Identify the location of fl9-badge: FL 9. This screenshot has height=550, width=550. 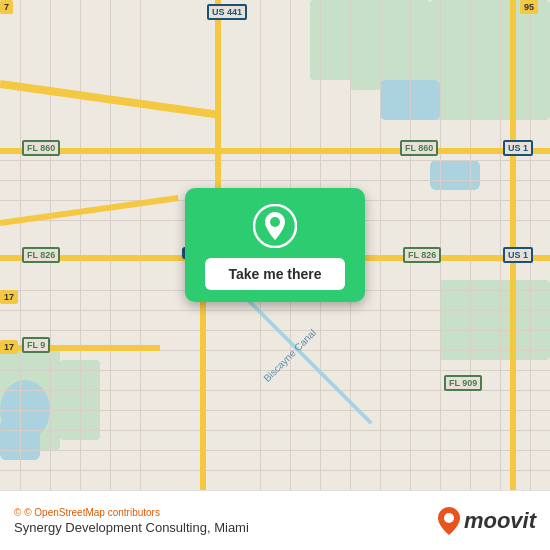
(36, 345).